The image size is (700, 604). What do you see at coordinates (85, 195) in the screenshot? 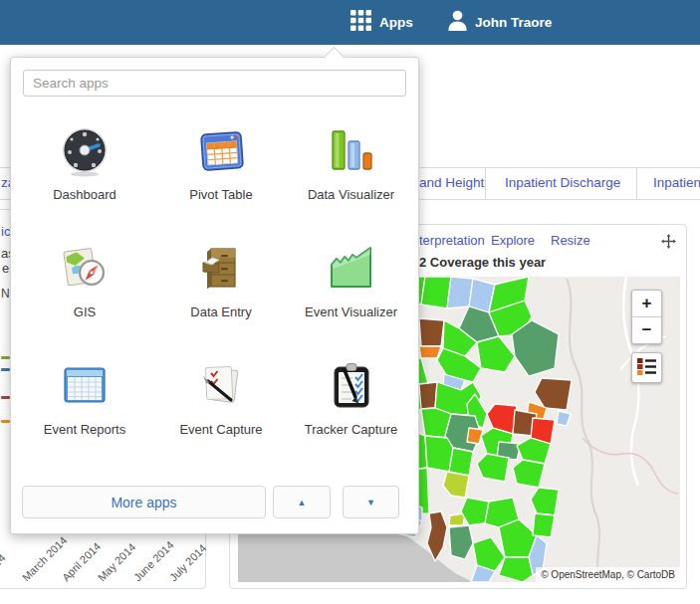
I see `app-label: Dashboard` at bounding box center [85, 195].